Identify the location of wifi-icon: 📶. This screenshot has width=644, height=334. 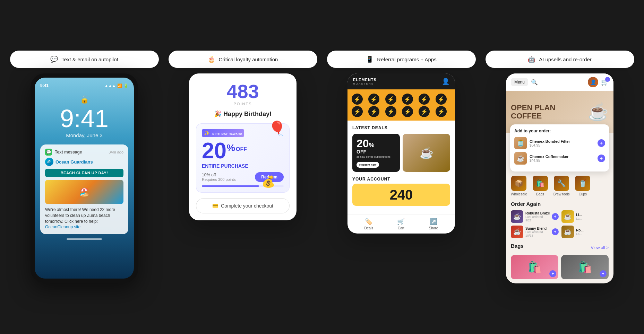
(120, 86).